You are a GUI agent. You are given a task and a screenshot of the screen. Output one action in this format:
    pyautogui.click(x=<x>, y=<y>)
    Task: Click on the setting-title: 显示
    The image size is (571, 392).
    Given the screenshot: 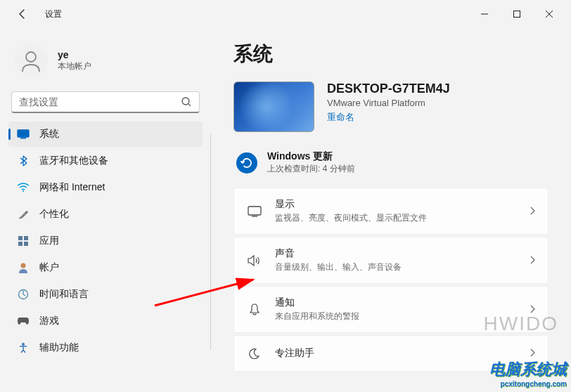 What is the action you would take?
    pyautogui.click(x=396, y=204)
    